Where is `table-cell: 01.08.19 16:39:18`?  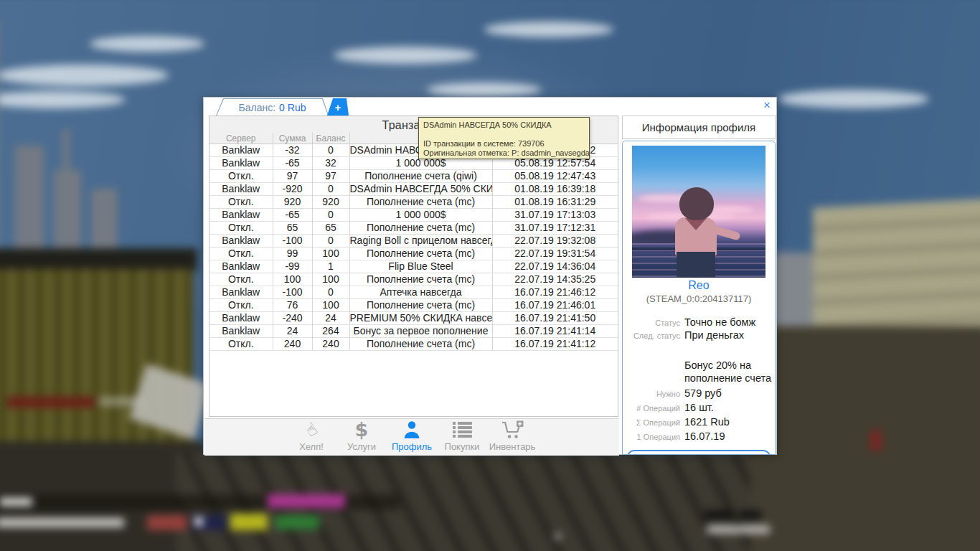
table-cell: 01.08.19 16:39:18 is located at coordinates (555, 189).